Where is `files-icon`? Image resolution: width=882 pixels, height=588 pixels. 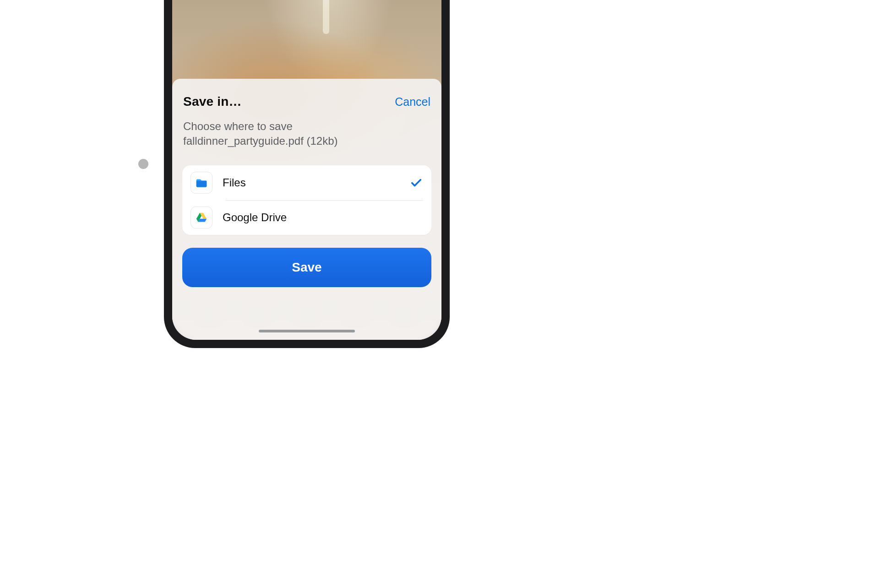 files-icon is located at coordinates (201, 183).